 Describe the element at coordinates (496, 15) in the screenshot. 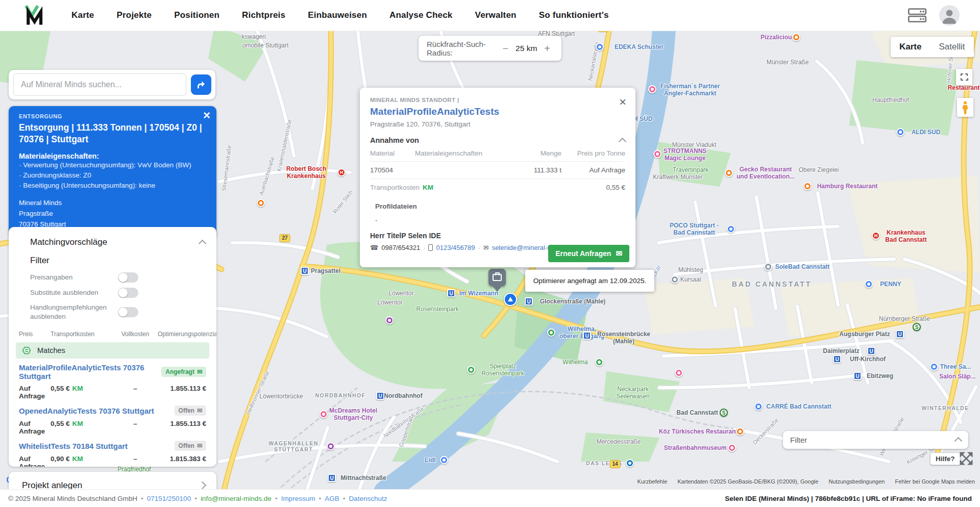

I see `nav-item-verwalten: Verwalten` at that location.